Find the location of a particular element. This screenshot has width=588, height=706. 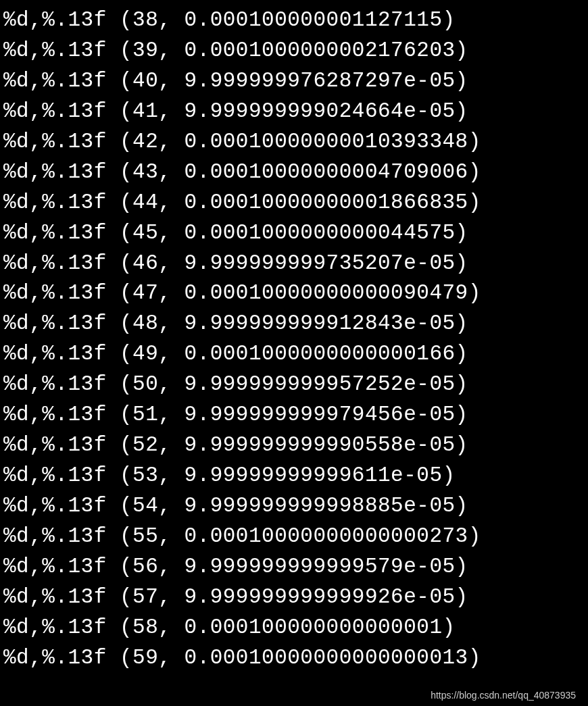

output-line: %d,%.13f (58, 0.000100000000000001) is located at coordinates (294, 628).